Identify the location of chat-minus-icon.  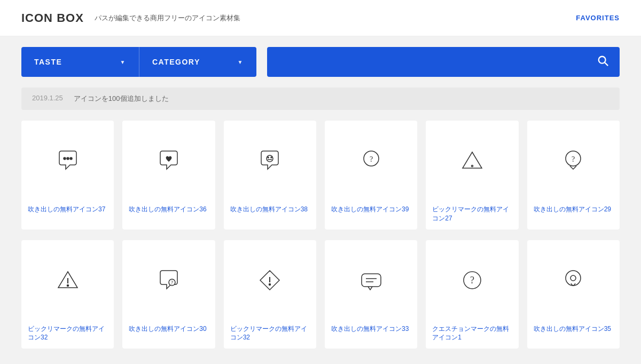
(270, 161).